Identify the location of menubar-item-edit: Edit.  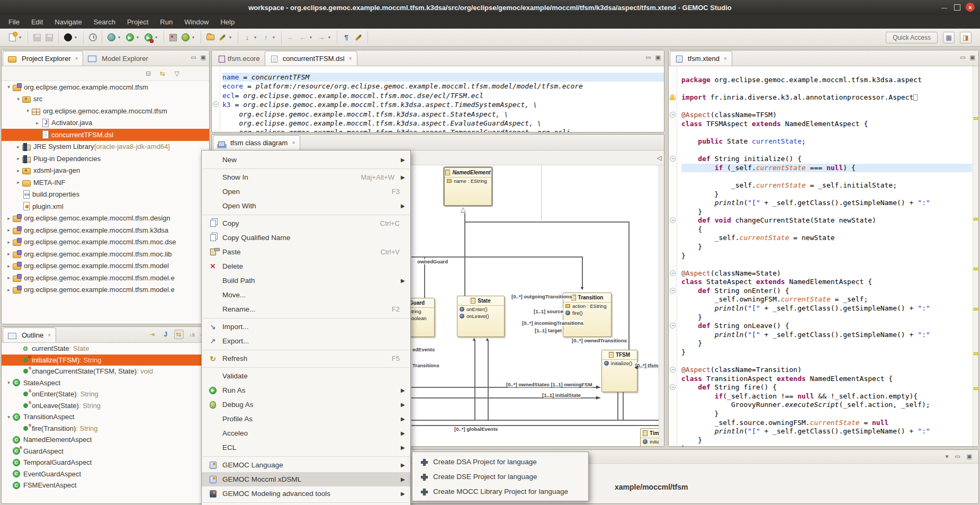
(37, 22).